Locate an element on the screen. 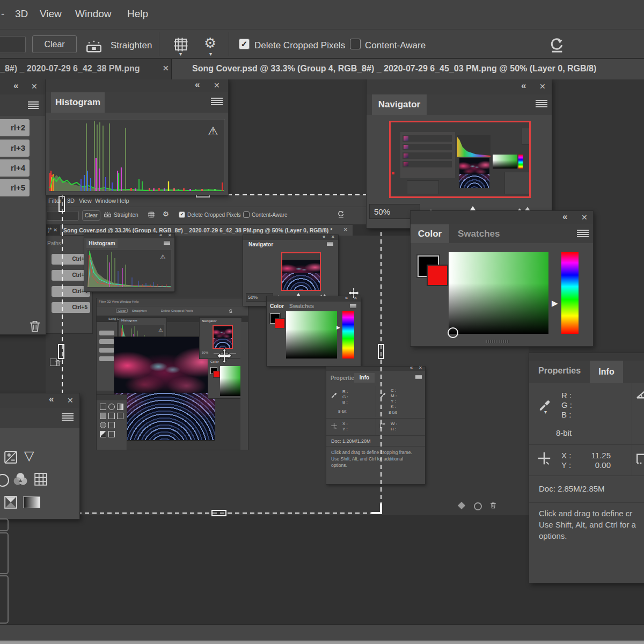  document-tab-2: Song Cover.psd @ 33.3% (Group 4, RGB_8#)… is located at coordinates (408, 69).